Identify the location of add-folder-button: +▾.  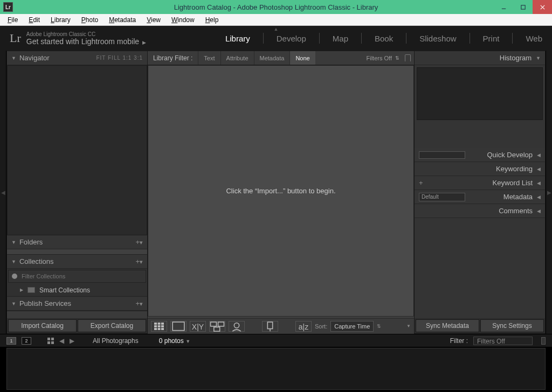
(139, 242).